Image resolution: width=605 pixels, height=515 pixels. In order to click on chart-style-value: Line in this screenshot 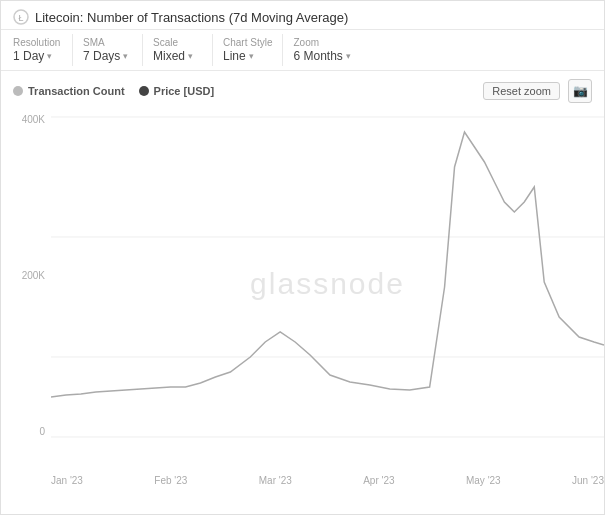, I will do `click(234, 56)`.